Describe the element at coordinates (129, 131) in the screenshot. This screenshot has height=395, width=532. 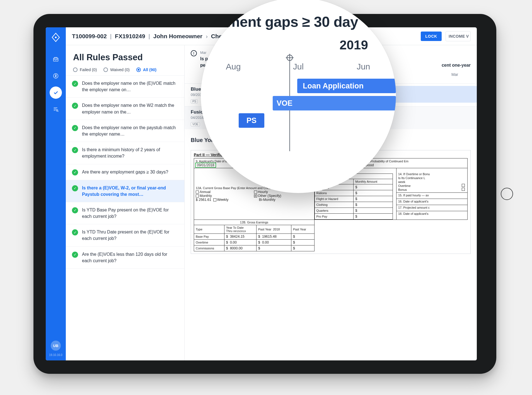
I see `rule-text: Does the employer name on the paystub ma…` at that location.